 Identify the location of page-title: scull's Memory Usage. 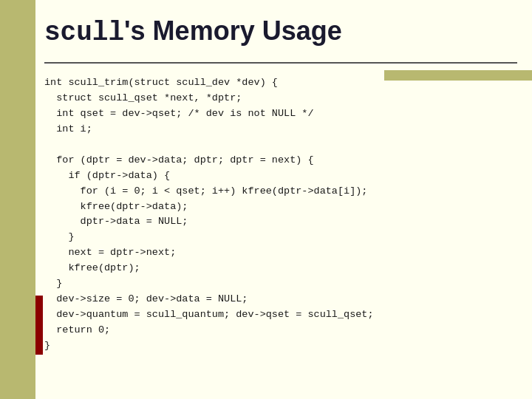
(281, 32).